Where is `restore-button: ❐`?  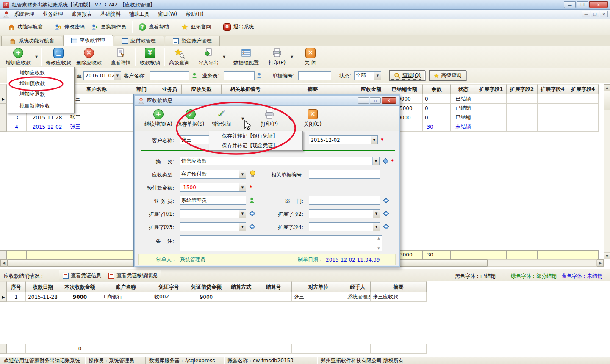 restore-button: ❐ is located at coordinates (582, 5).